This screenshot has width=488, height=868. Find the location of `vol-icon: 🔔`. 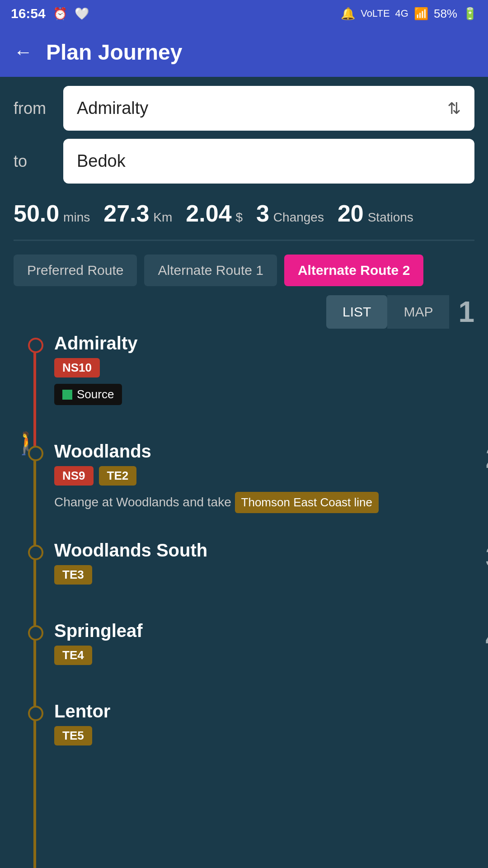

vol-icon: 🔔 is located at coordinates (348, 14).